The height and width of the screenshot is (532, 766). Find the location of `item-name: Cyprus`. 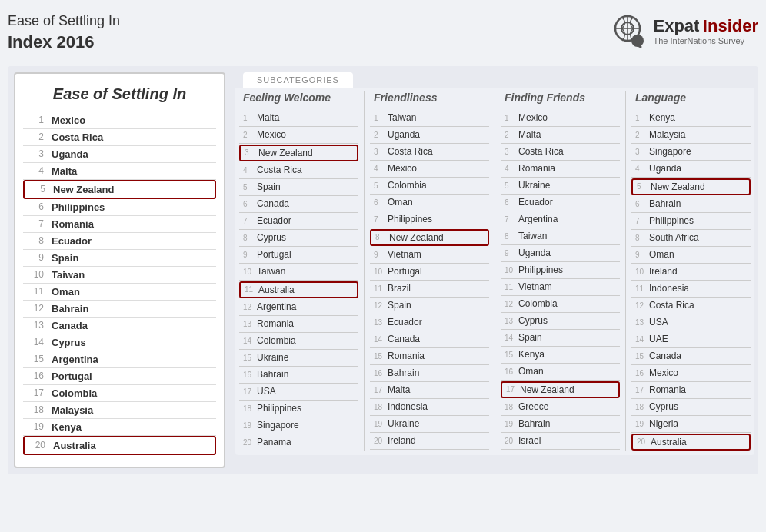

item-name: Cyprus is located at coordinates (664, 407).